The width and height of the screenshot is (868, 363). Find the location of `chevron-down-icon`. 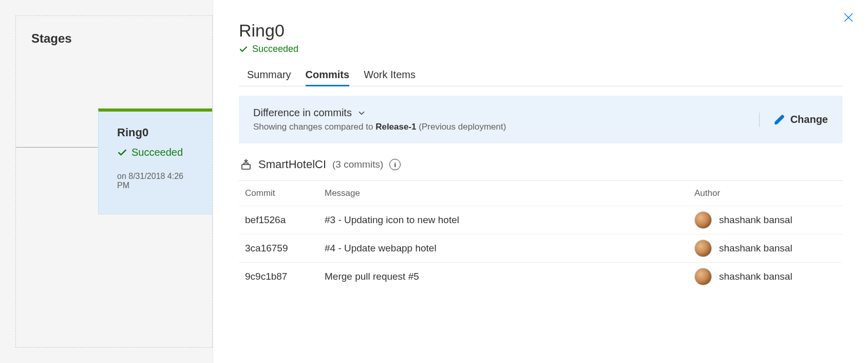

chevron-down-icon is located at coordinates (362, 113).